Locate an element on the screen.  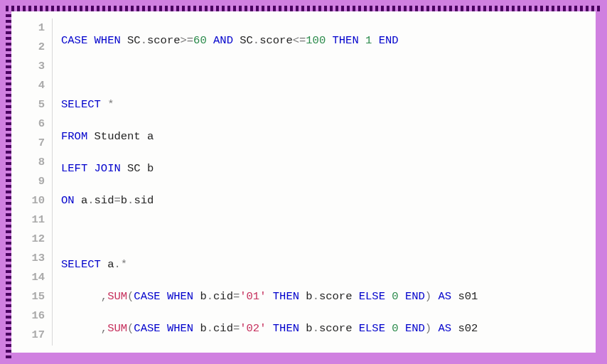
line-number: 5 is located at coordinates (34, 105).